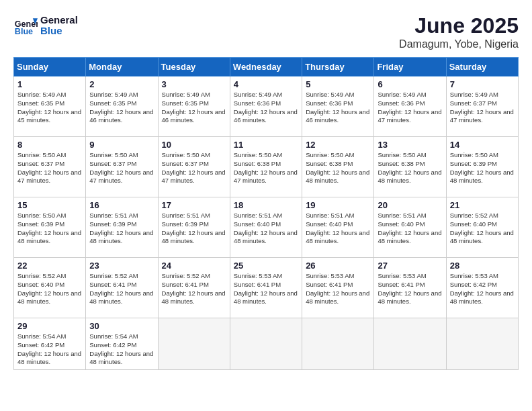 This screenshot has width=532, height=411. Describe the element at coordinates (482, 85) in the screenshot. I see `day-number: 7` at that location.